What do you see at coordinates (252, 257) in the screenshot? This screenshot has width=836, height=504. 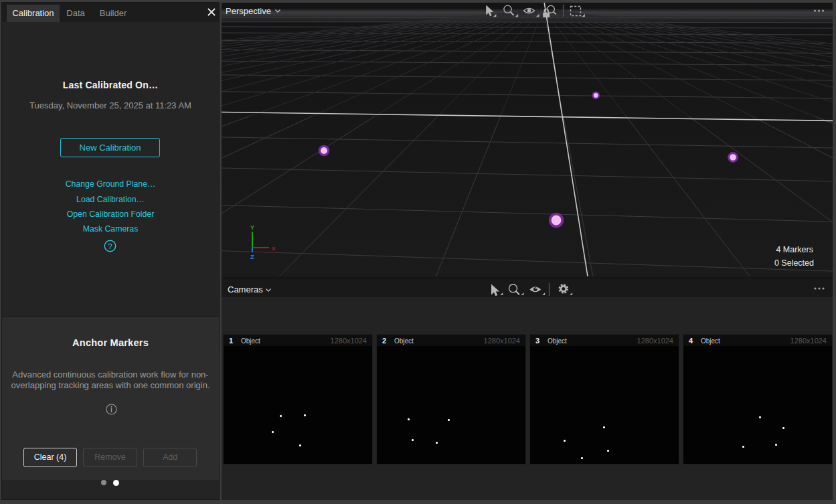 I see `svg-text: Z` at bounding box center [252, 257].